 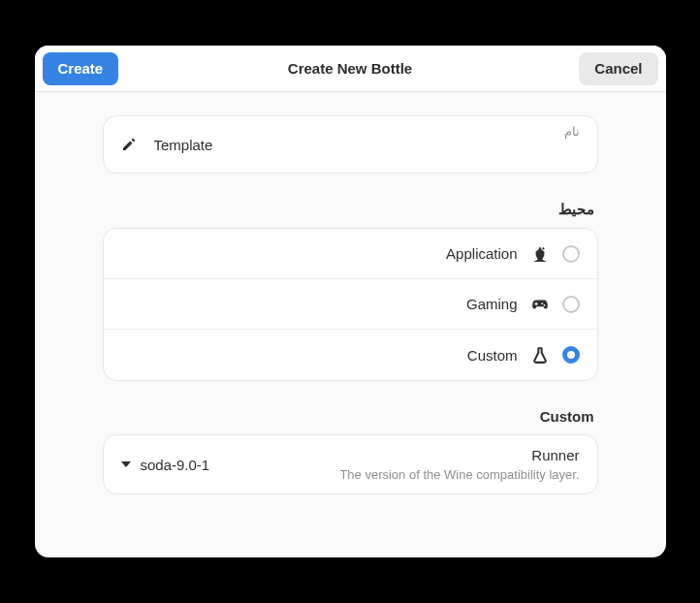 What do you see at coordinates (619, 69) in the screenshot?
I see `cancel-button: Cancel` at bounding box center [619, 69].